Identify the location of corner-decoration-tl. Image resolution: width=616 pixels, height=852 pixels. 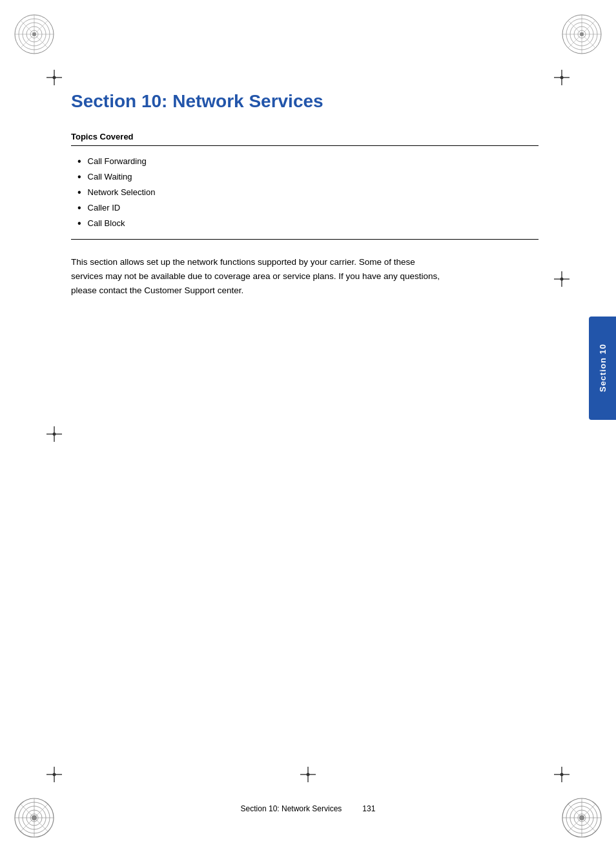
(34, 34).